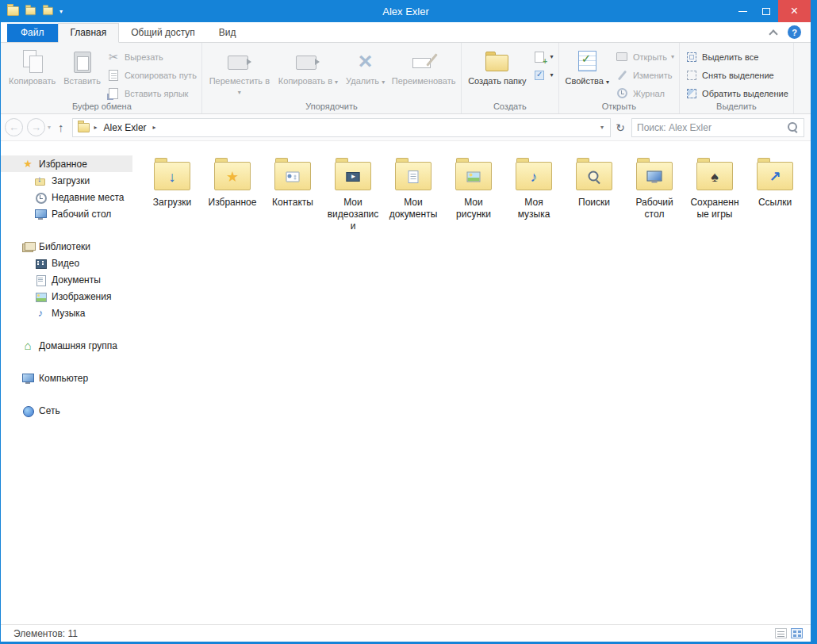 The width and height of the screenshot is (817, 644). Describe the element at coordinates (406, 633) in the screenshot. I see `status-bar: Элементов: 11` at that location.